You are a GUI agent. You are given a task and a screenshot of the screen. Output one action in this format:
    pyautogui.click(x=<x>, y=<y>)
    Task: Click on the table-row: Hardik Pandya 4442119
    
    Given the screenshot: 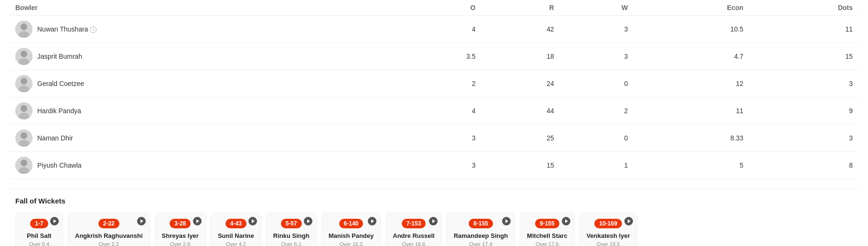 What is the action you would take?
    pyautogui.click(x=434, y=111)
    